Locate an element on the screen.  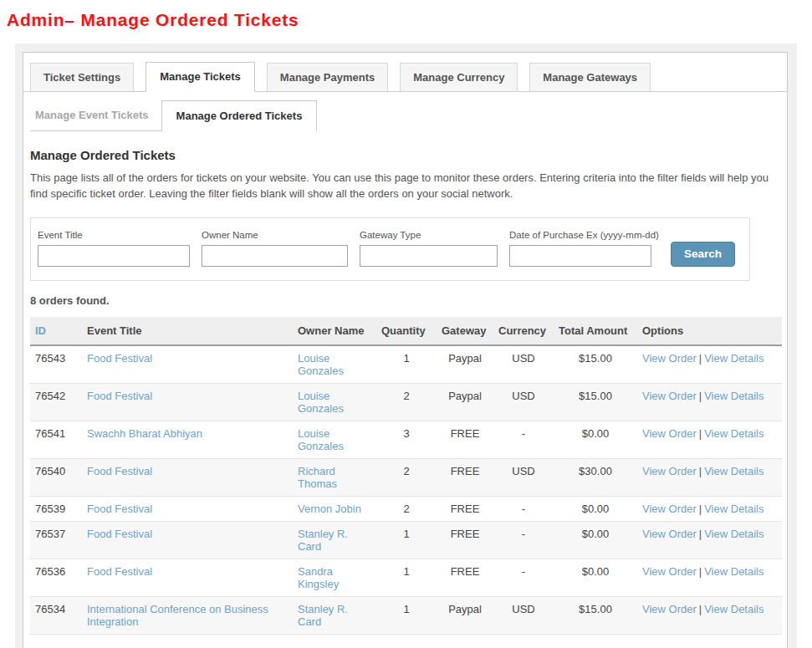
order-gateway: Paypal is located at coordinates (465, 401).